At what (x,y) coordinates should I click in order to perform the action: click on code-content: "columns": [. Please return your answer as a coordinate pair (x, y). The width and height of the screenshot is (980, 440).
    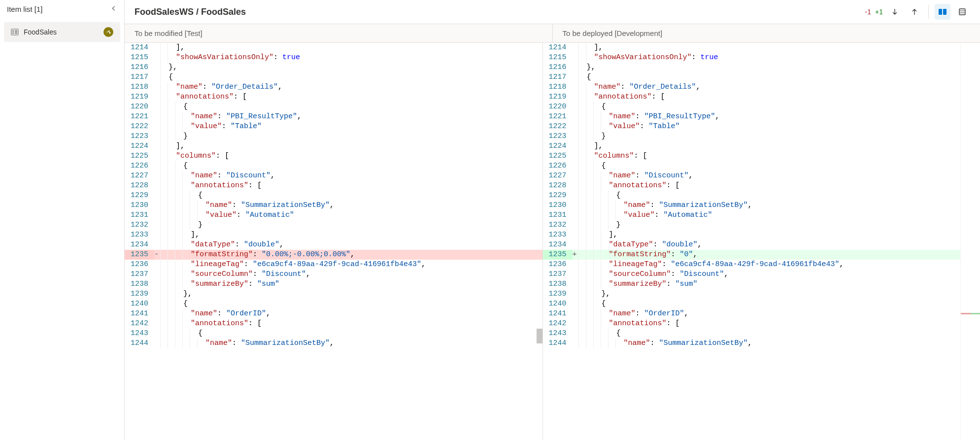
    Looking at the image, I should click on (777, 156).